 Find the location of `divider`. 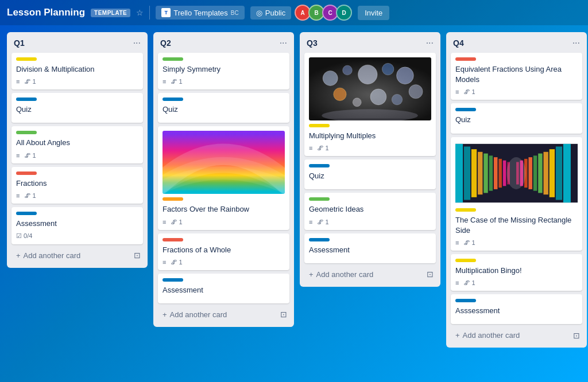

divider is located at coordinates (149, 13).